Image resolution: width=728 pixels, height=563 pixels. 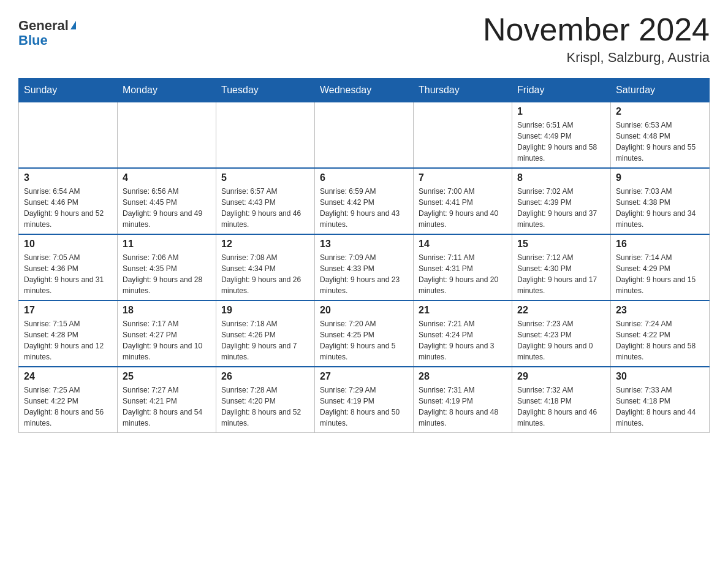 What do you see at coordinates (463, 401) in the screenshot?
I see `sunset-text: Sunset: 4:19 PM` at bounding box center [463, 401].